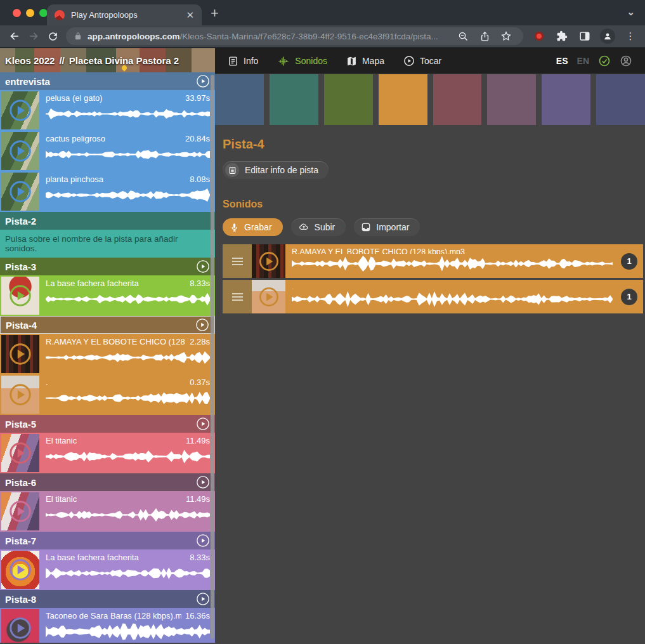 The width and height of the screenshot is (645, 644). Describe the element at coordinates (108, 541) in the screenshot. I see `track-header-pista-7: Pista-7` at that location.